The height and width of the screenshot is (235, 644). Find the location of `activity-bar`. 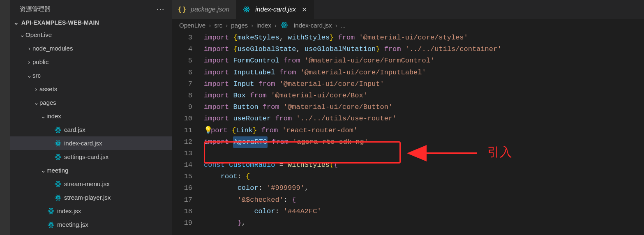

activity-bar is located at coordinates (5, 118).